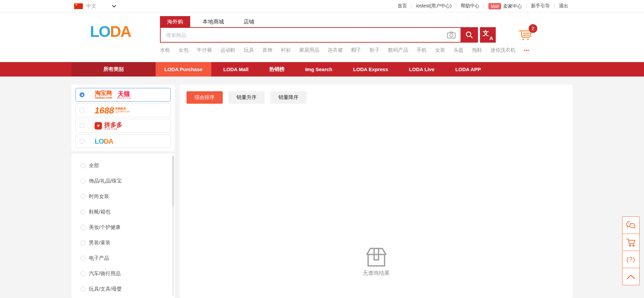 Image resolution: width=644 pixels, height=298 pixels. What do you see at coordinates (422, 50) in the screenshot?
I see `quick-link: 手机` at bounding box center [422, 50].